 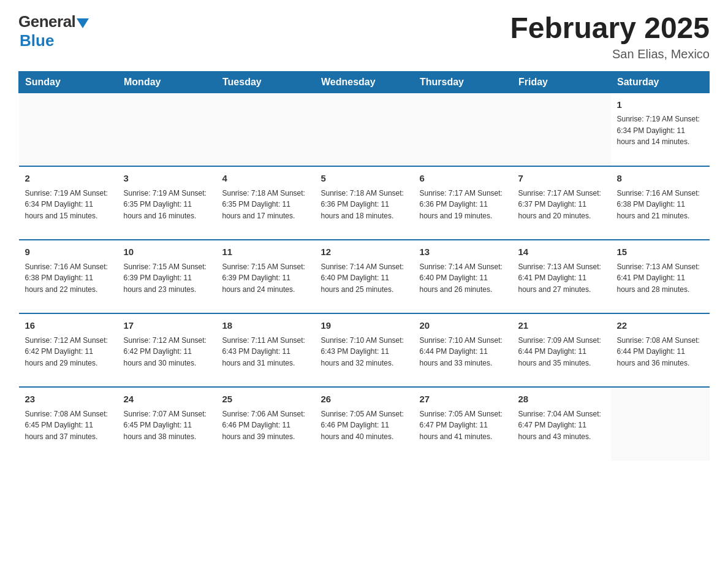 What do you see at coordinates (37, 40) in the screenshot?
I see `logo-blue-text: Blue` at bounding box center [37, 40].